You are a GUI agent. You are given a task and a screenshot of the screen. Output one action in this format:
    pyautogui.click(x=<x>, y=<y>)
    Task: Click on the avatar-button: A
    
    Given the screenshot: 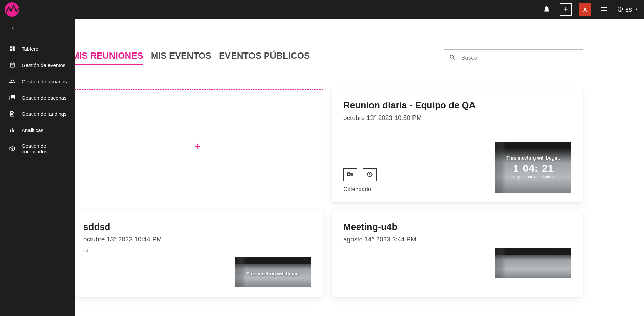 What is the action you would take?
    pyautogui.click(x=585, y=9)
    